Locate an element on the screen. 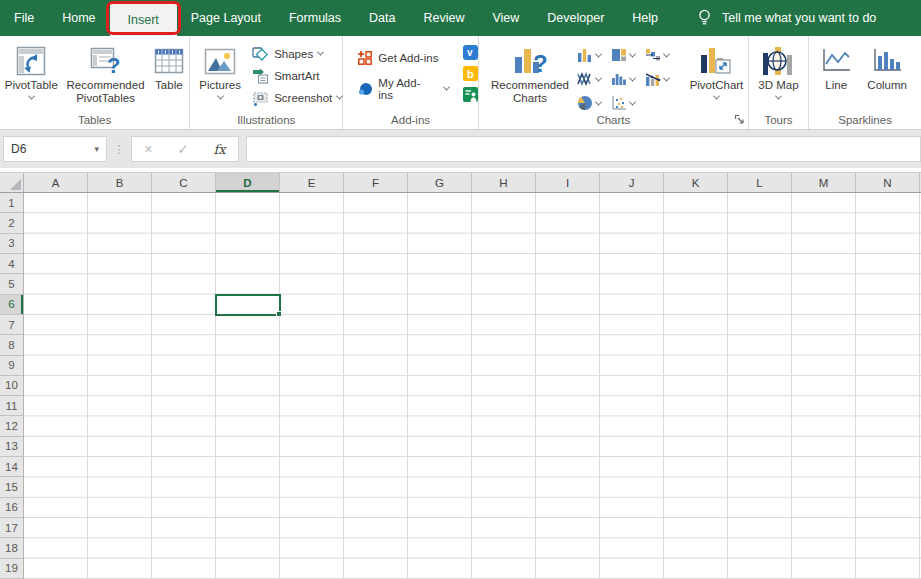  tell-me-search: Tell me what you want to do is located at coordinates (786, 18).